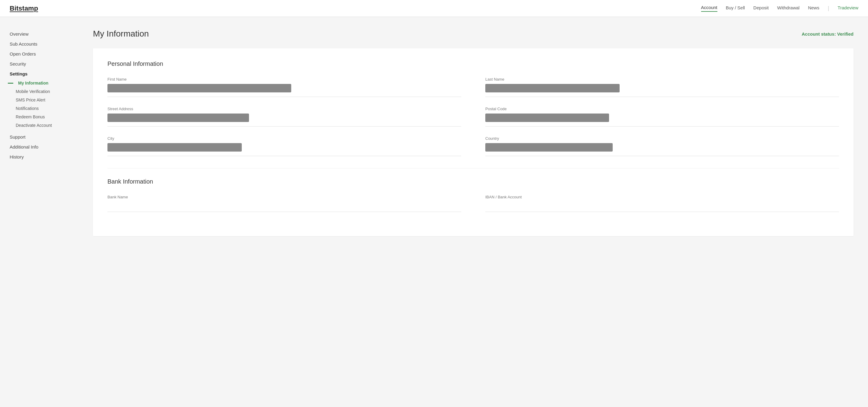  What do you see at coordinates (41, 64) in the screenshot?
I see `sidebar-item-security: Security` at bounding box center [41, 64].